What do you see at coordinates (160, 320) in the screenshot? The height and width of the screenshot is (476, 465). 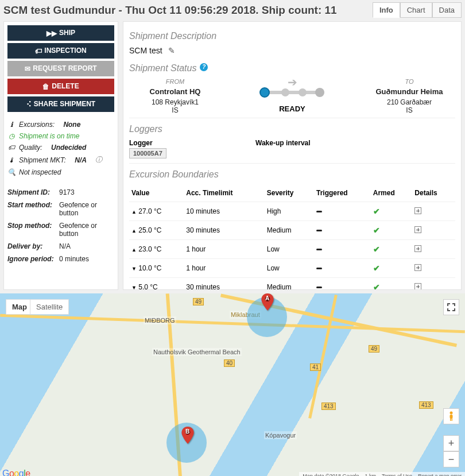 I see `map-label: MIÐBORG` at bounding box center [160, 320].